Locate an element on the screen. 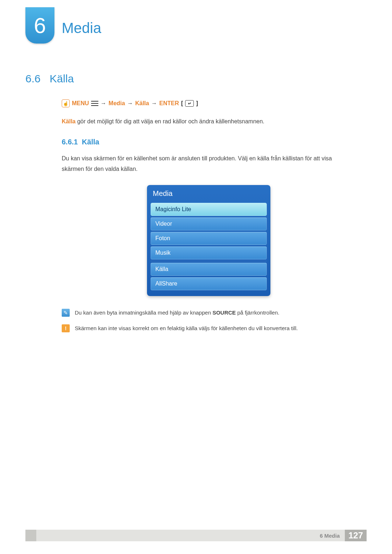 The image size is (392, 554). page-number: 127 is located at coordinates (356, 535).